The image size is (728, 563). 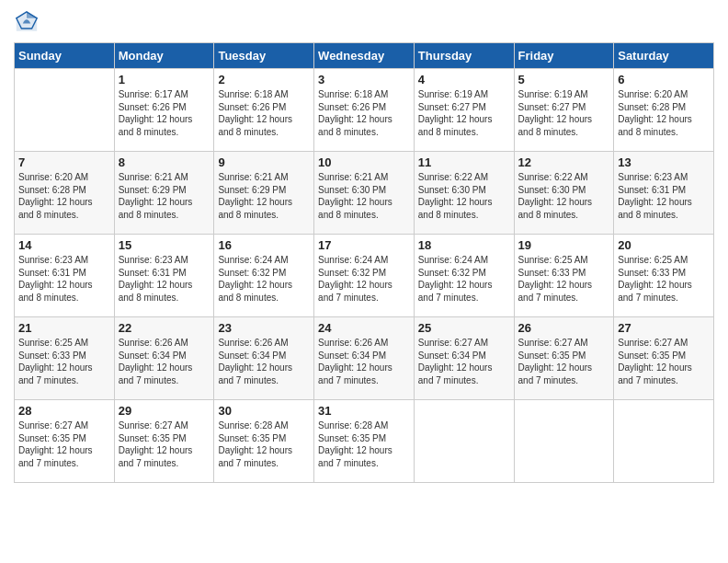 What do you see at coordinates (165, 162) in the screenshot?
I see `day-number: 8` at bounding box center [165, 162].